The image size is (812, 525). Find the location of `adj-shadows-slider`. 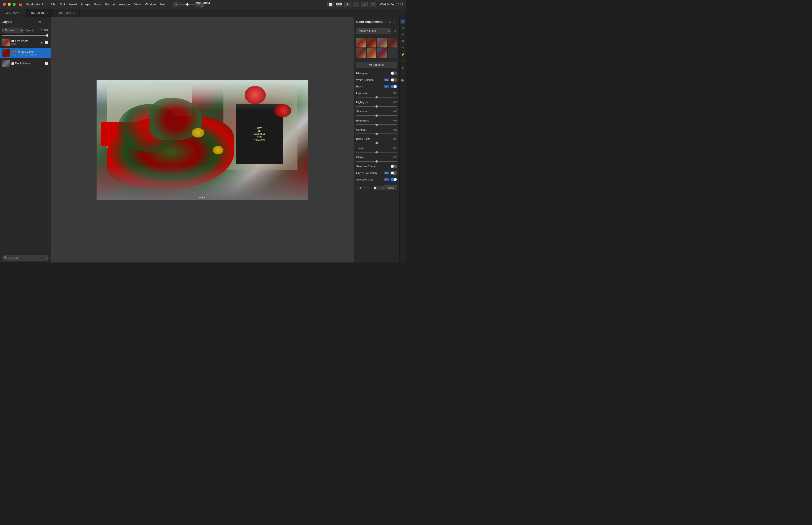

adj-shadows-slider is located at coordinates (377, 116).